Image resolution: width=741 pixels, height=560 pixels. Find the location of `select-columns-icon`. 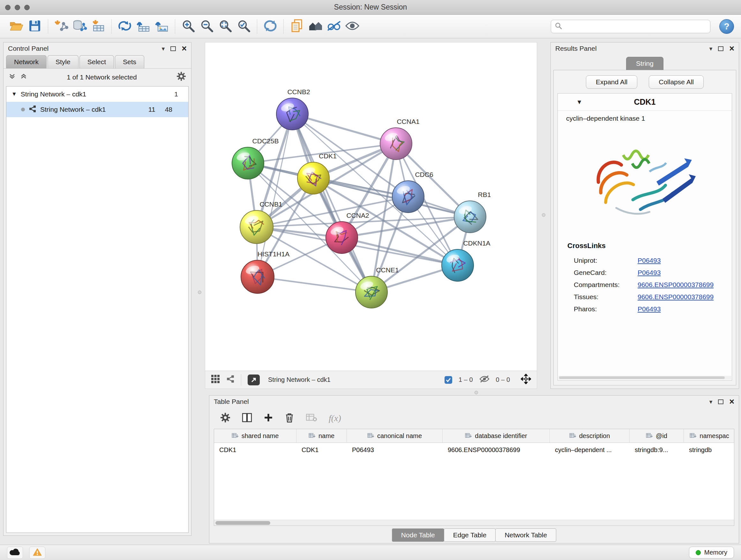

select-columns-icon is located at coordinates (247, 418).